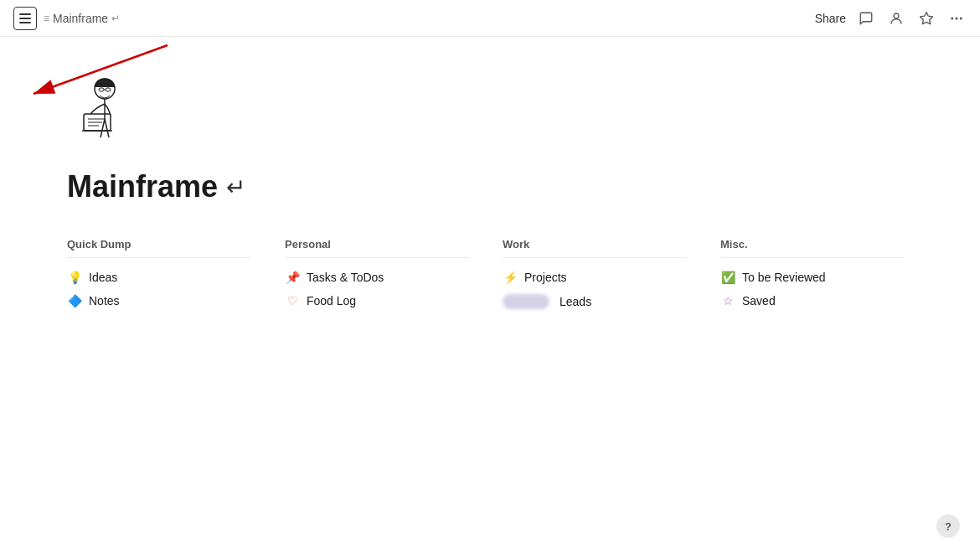  Describe the element at coordinates (377, 248) in the screenshot. I see `section-title-personal: Personal` at that location.